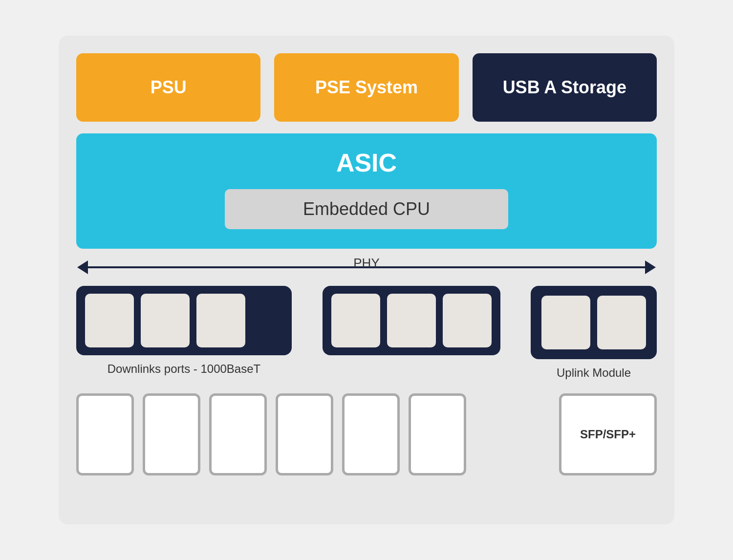 The height and width of the screenshot is (560, 733). I want to click on phy-arrow: PHY, so click(366, 267).